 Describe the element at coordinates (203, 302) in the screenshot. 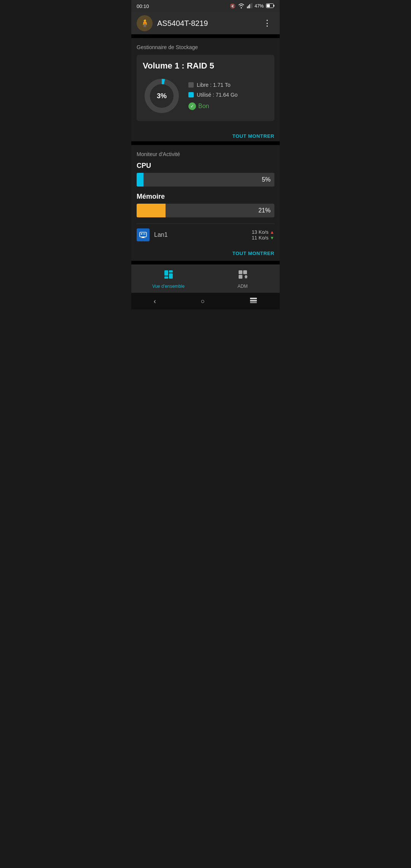

I see `home-button: ○` at that location.